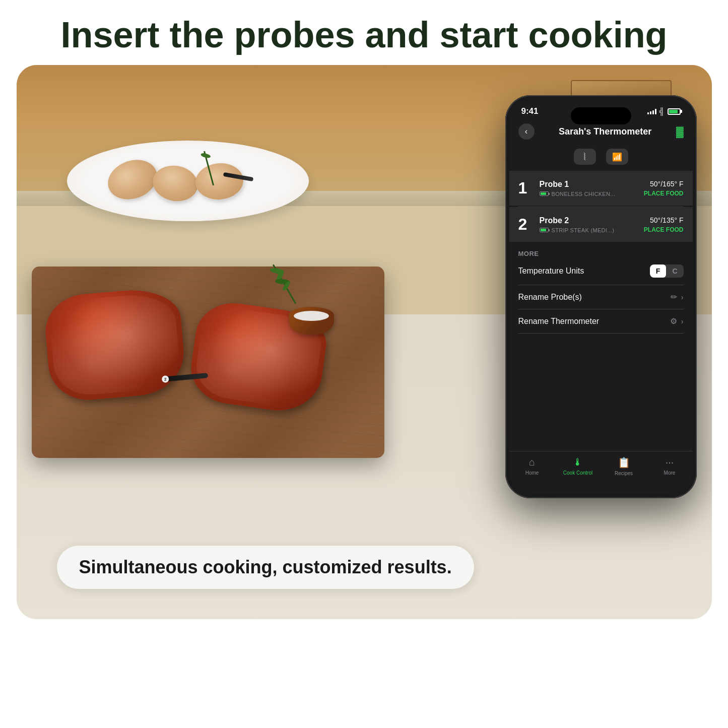 The image size is (728, 728). What do you see at coordinates (664, 193) in the screenshot?
I see `probe-1-status: PLACE FOOD` at bounding box center [664, 193].